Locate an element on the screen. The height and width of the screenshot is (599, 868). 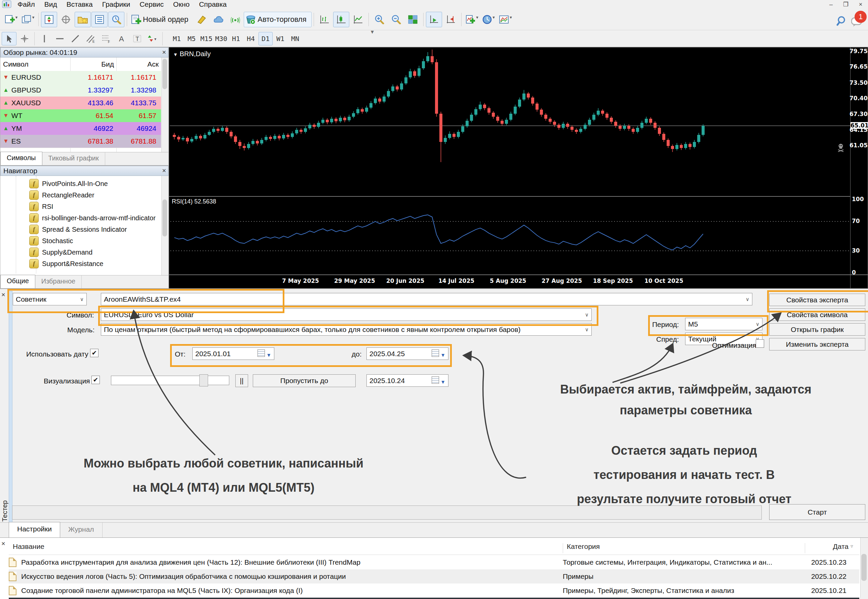
mql5-community-button is located at coordinates (218, 20).